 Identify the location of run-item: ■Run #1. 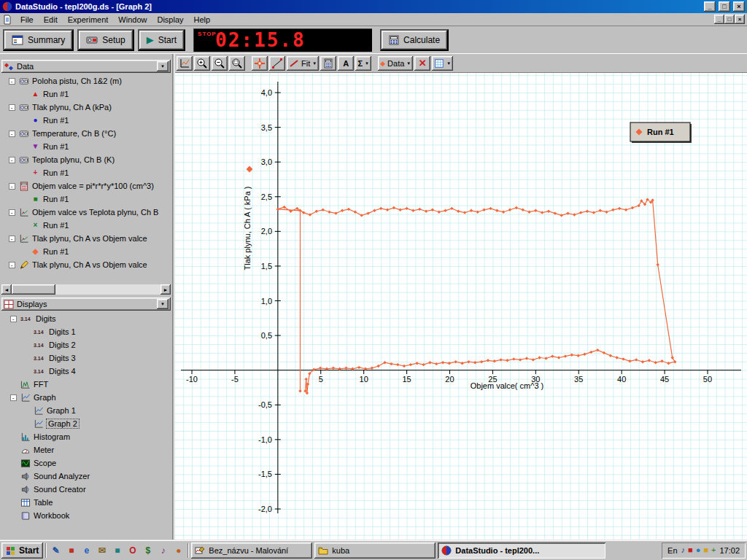
(86, 199).